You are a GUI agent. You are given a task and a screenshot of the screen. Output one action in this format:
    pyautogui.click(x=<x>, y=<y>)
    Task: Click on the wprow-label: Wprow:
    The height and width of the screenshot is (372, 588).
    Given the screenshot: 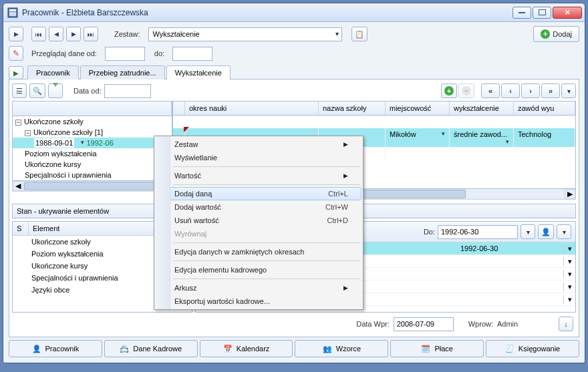 What is the action you would take?
    pyautogui.click(x=481, y=324)
    